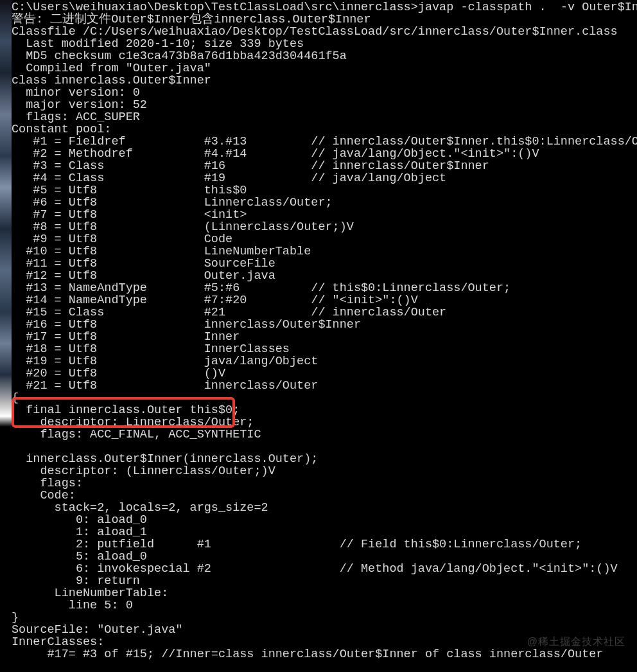 The width and height of the screenshot is (637, 672). Describe the element at coordinates (144, 472) in the screenshot. I see `output-line: descriptor: (Linnerclass/Outer;)V` at that location.